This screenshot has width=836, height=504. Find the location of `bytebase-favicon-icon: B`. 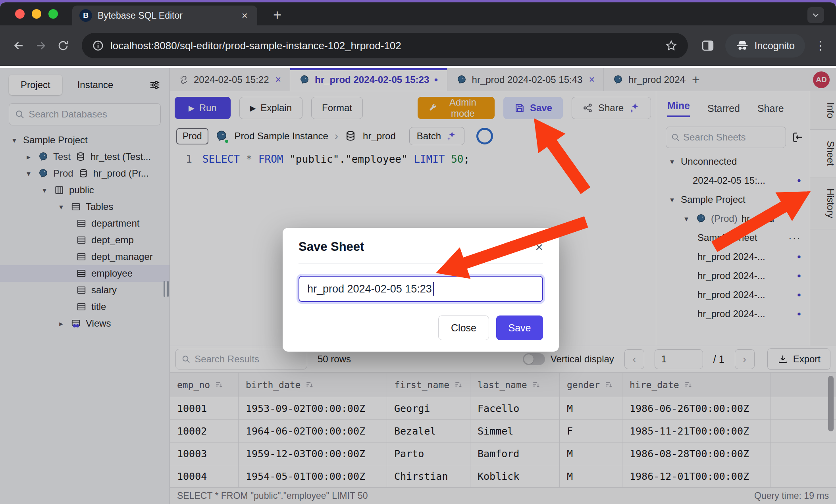

bytebase-favicon-icon: B is located at coordinates (86, 15).